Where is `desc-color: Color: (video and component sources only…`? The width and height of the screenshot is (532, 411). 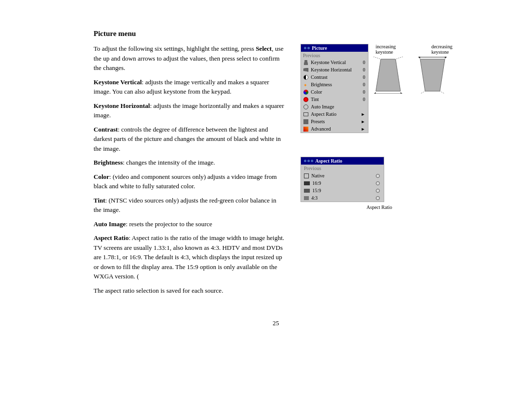 desc-color: Color: (video and component sources only… is located at coordinates (190, 181).